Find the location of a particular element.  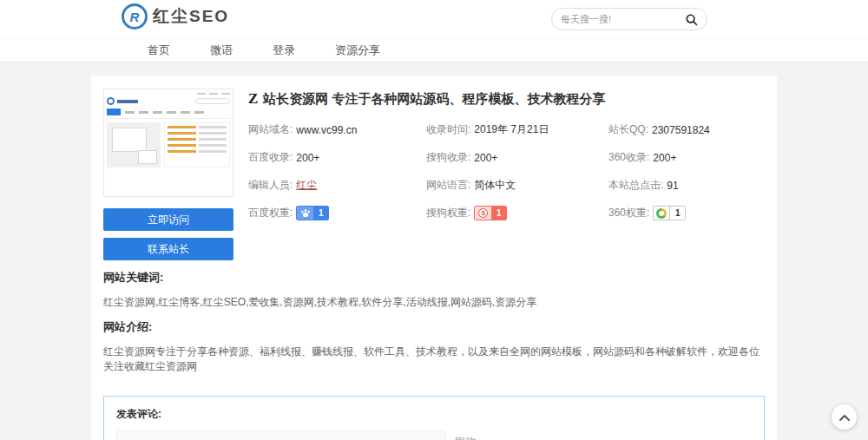

site-screenshot-thumbnail is located at coordinates (168, 142).